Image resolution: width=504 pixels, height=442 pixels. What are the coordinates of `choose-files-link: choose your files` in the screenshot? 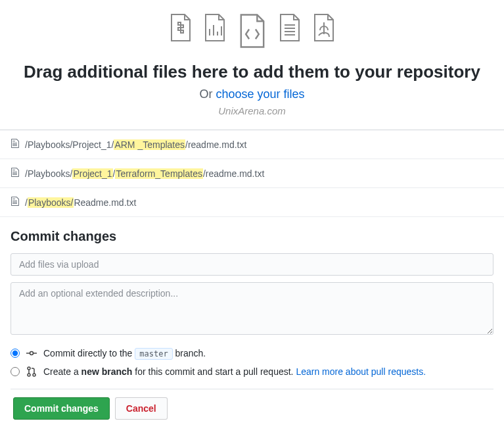 It's located at (260, 94).